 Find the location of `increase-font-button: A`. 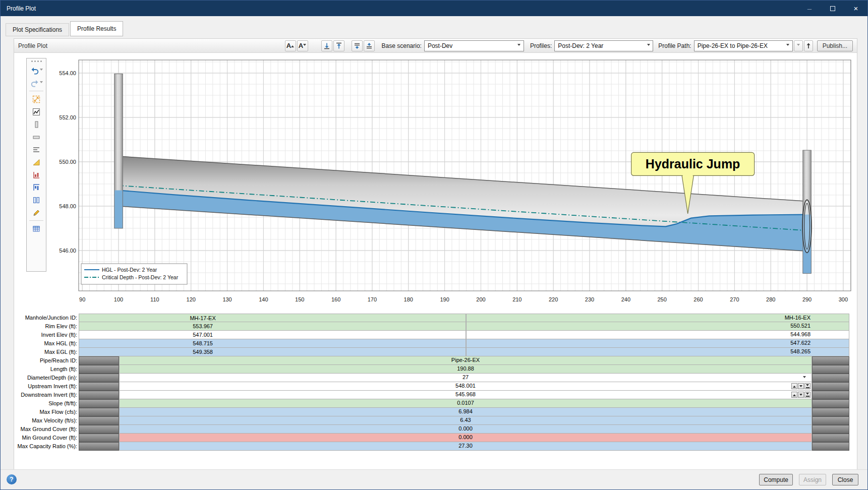

increase-font-button: A is located at coordinates (291, 46).